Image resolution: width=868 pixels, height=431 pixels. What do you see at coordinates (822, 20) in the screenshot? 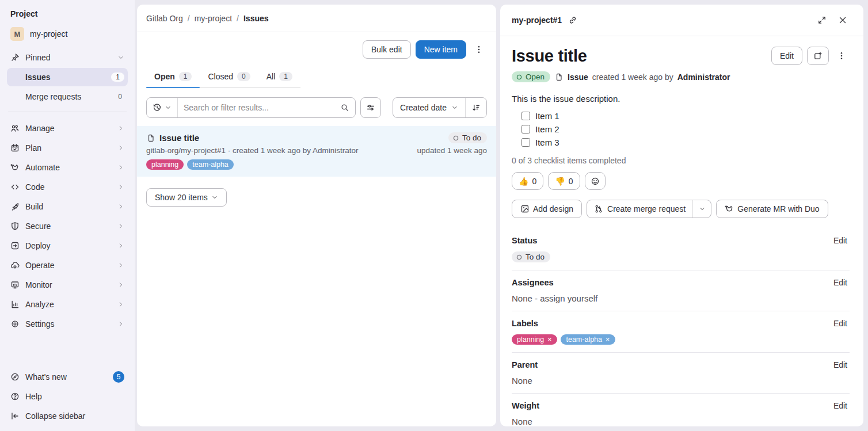
I see `expand-drawer-button` at bounding box center [822, 20].